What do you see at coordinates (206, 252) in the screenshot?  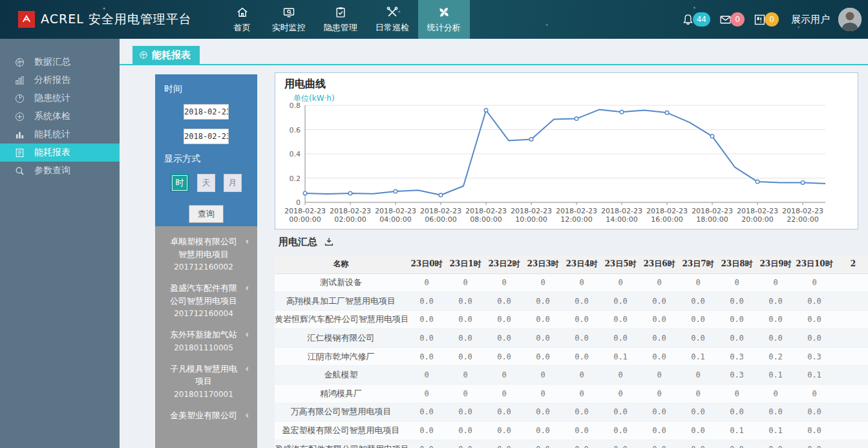 I see `project-list-item: 卓顺塑模有限公司智慧用电项目201712160002‹` at bounding box center [206, 252].